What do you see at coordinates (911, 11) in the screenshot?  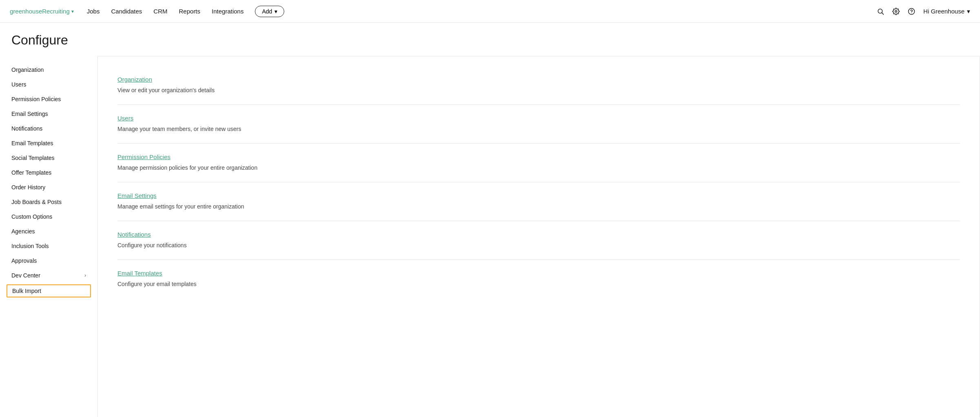 I see `help-button` at bounding box center [911, 11].